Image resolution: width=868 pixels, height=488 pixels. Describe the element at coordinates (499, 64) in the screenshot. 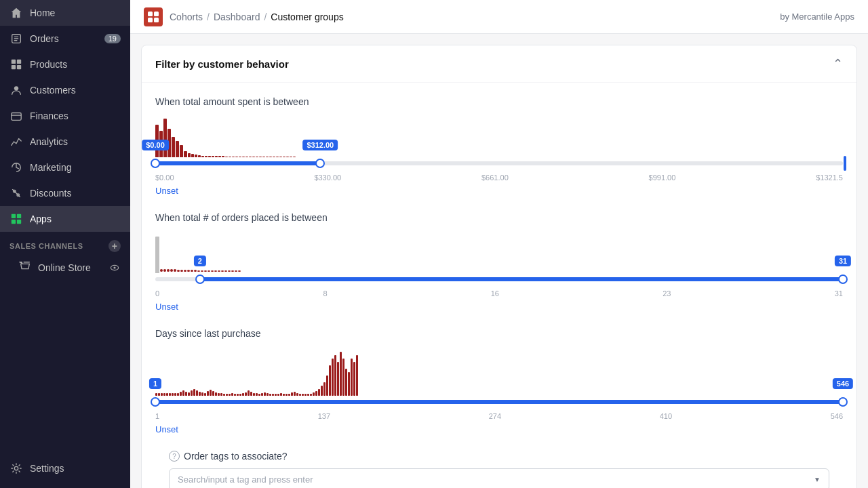

I see `filter-card-header: Filter by customer behavior ⌃` at that location.